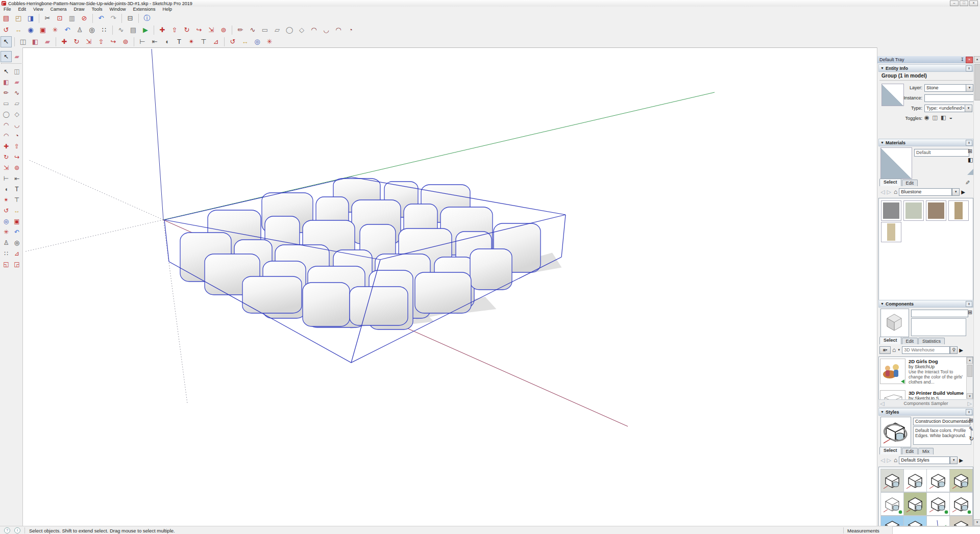 This screenshot has width=980, height=534. What do you see at coordinates (31, 18) in the screenshot?
I see `save-tool-icon: ◨` at bounding box center [31, 18].